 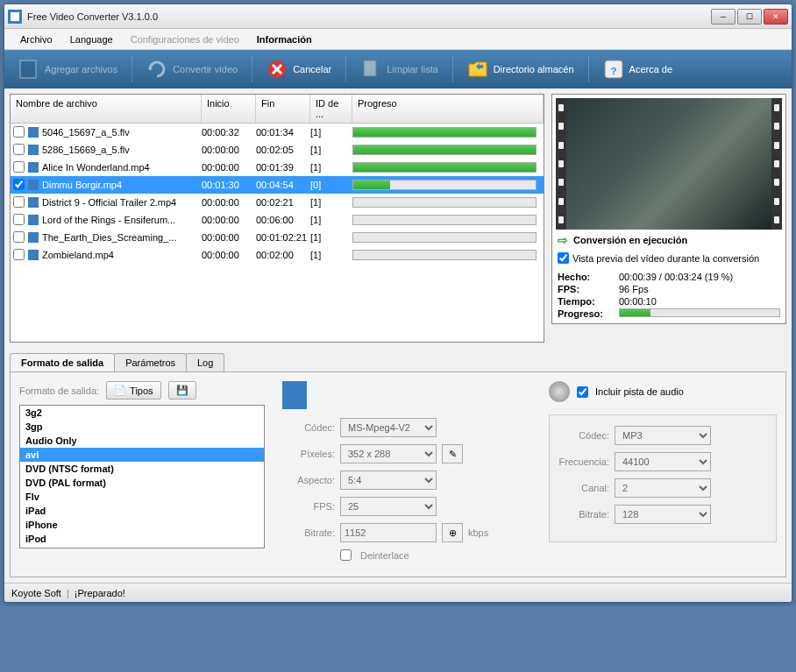 What do you see at coordinates (283, 132) in the screenshot?
I see `end-cell: 00:01:34` at bounding box center [283, 132].